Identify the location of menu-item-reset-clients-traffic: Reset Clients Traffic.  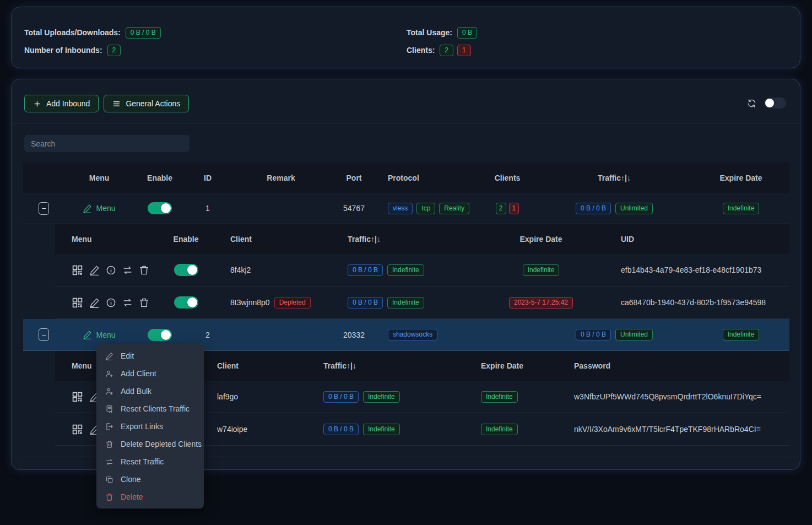
(150, 409).